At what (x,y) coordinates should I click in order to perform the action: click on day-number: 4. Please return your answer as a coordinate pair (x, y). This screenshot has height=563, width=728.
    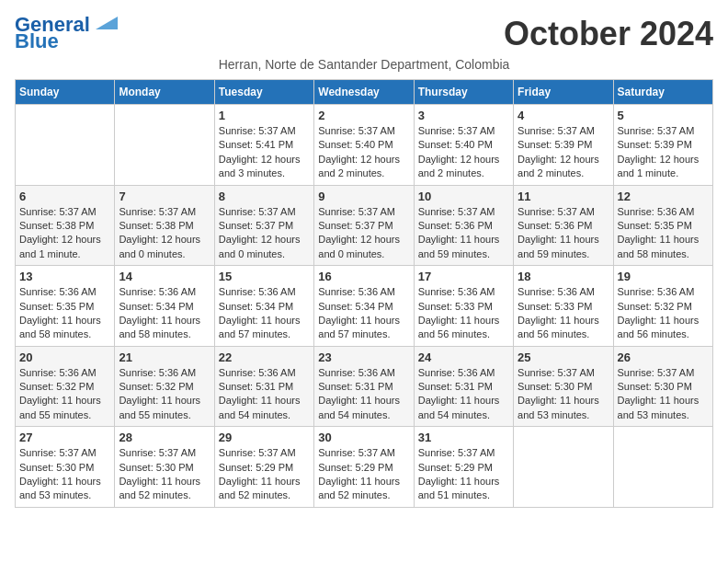
    Looking at the image, I should click on (563, 116).